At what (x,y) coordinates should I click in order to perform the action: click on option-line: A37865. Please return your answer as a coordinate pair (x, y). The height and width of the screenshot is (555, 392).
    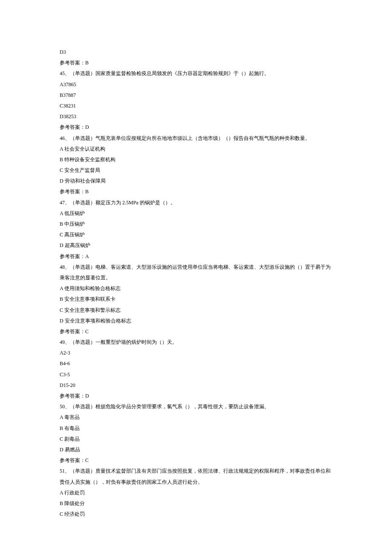
    Looking at the image, I should click on (196, 84).